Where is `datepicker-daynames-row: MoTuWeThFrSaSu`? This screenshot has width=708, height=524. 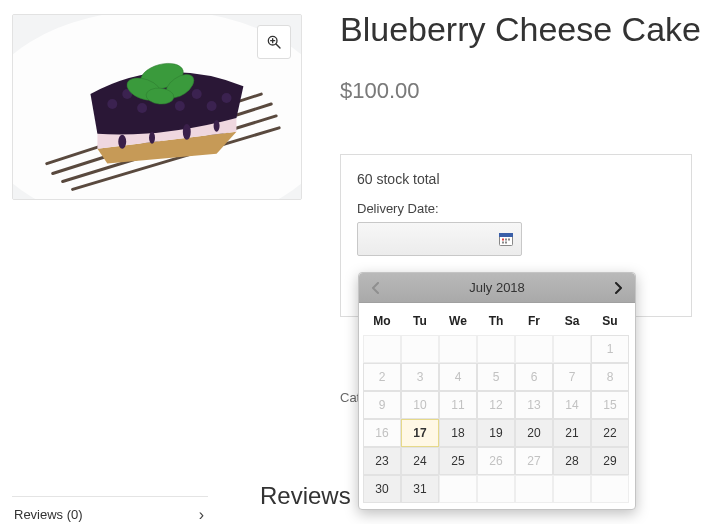
datepicker-daynames-row: MoTuWeThFrSaSu is located at coordinates (497, 321).